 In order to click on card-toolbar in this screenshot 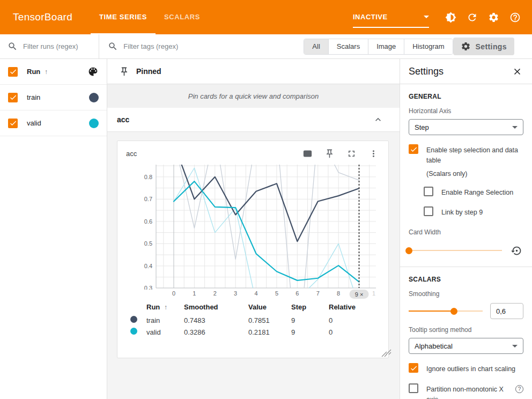, I will do `click(336, 153)`.